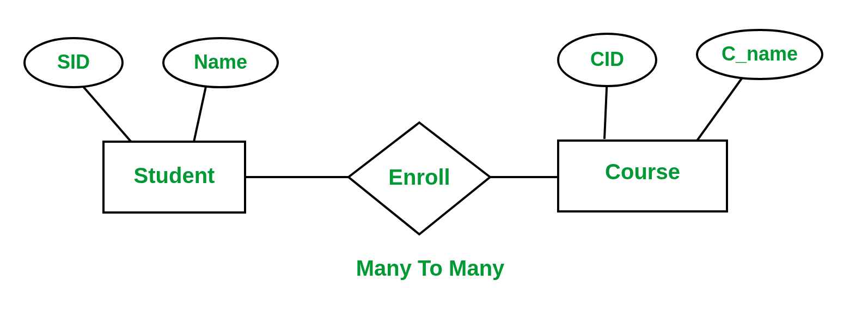 The width and height of the screenshot is (868, 334). Describe the element at coordinates (200, 113) in the screenshot. I see `line-name-student` at that location.